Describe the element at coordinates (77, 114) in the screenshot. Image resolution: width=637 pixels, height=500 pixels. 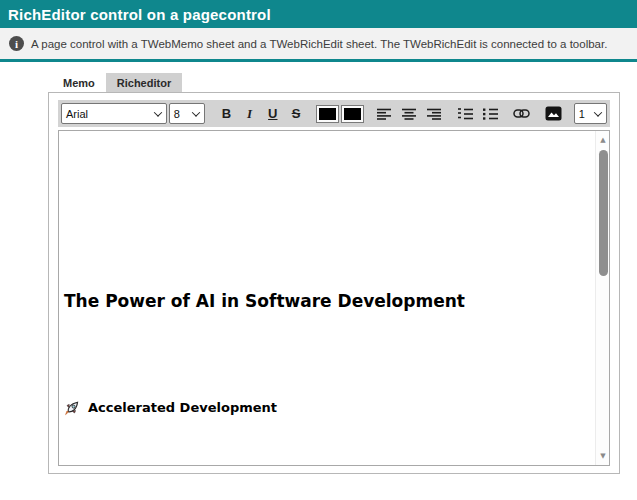
I see `font-family-value: Arial` at that location.